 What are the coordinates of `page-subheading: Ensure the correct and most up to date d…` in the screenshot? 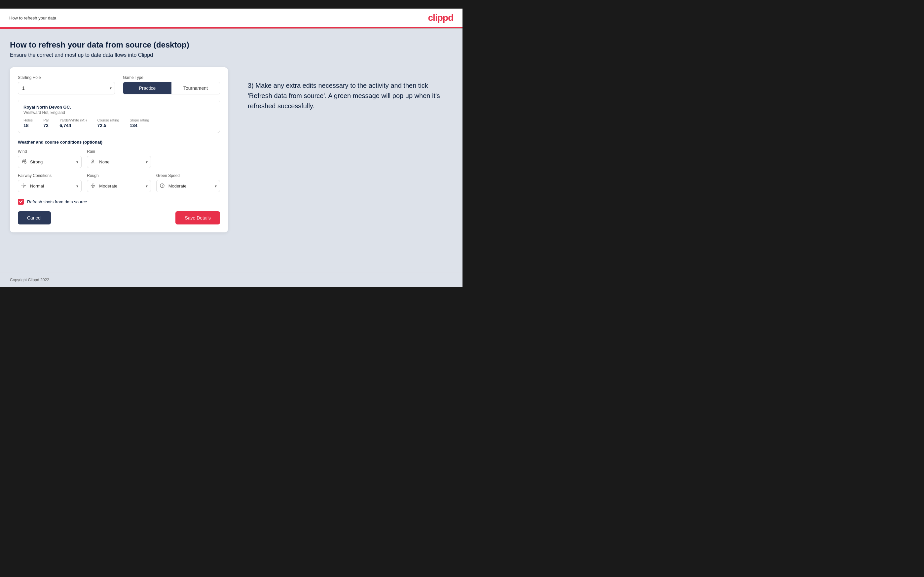 It's located at (231, 55).